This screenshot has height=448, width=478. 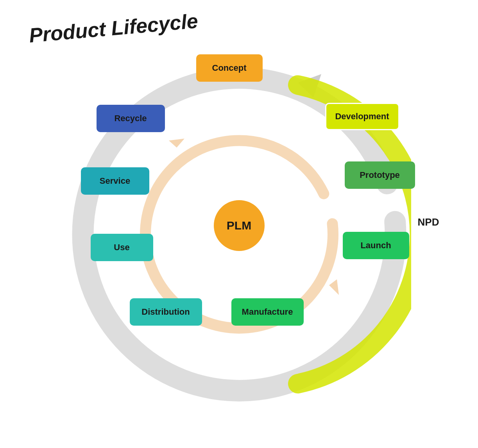 I want to click on stage-prototype: Prototype, so click(x=380, y=175).